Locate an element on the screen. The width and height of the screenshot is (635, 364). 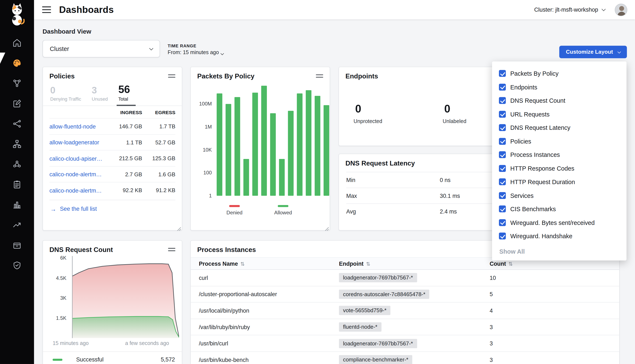
sidebar-item-archive is located at coordinates (17, 246).